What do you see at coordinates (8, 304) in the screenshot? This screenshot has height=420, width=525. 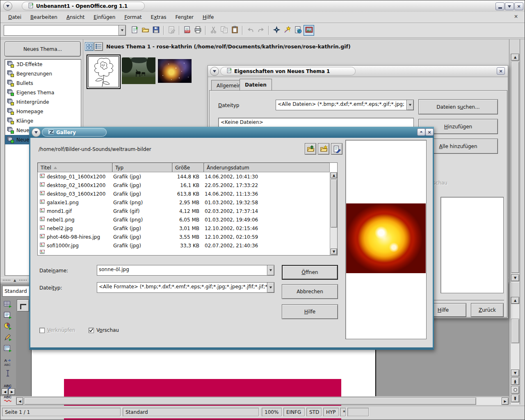 I see `insert-table-button` at bounding box center [8, 304].